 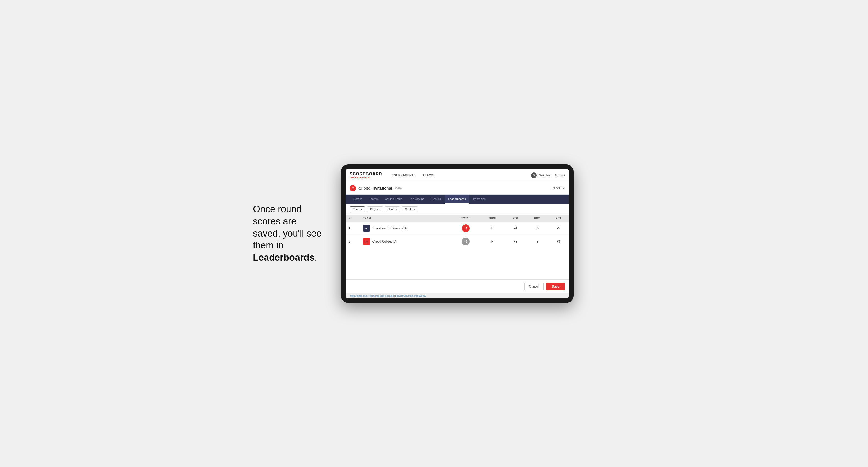 What do you see at coordinates (406, 241) in the screenshot?
I see `team-cell: C Clippd College [A]` at bounding box center [406, 241].